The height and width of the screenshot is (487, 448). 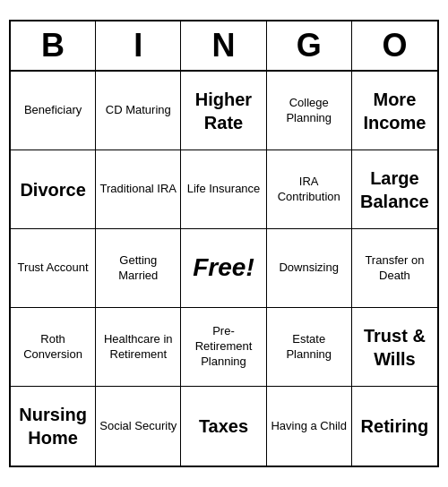 I want to click on bingo-cell-19: Trust & Wills, so click(x=394, y=347).